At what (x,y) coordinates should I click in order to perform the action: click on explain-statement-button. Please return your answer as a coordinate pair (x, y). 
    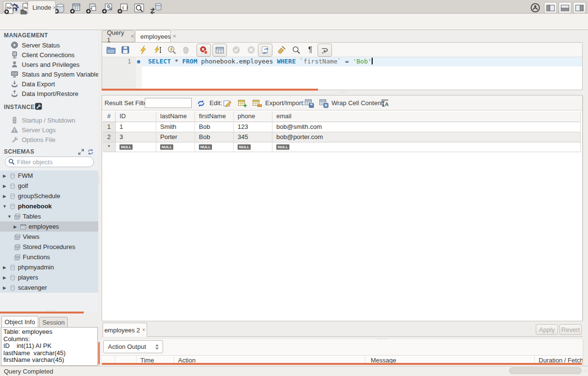
    Looking at the image, I should click on (172, 50).